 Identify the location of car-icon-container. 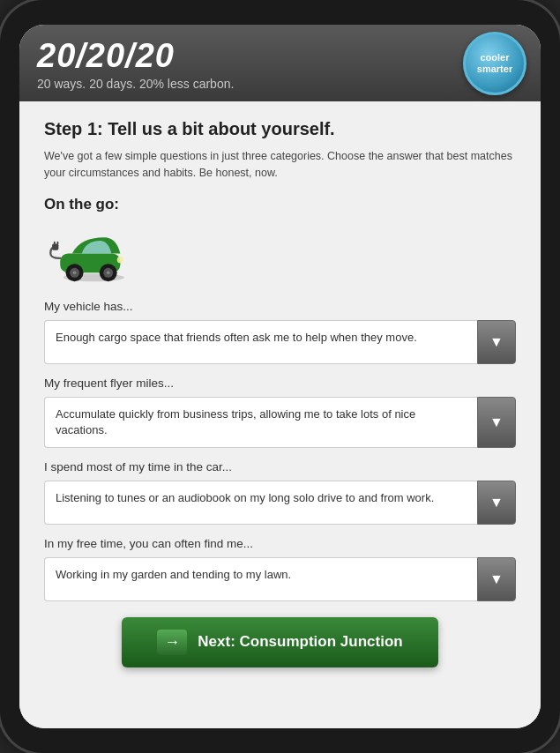
(280, 255).